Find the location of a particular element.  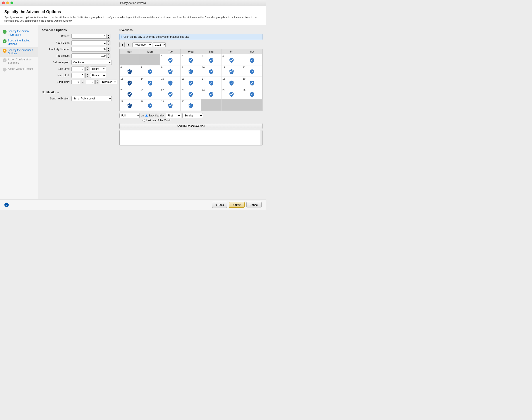

calendar-day-19: 19 is located at coordinates (252, 82).